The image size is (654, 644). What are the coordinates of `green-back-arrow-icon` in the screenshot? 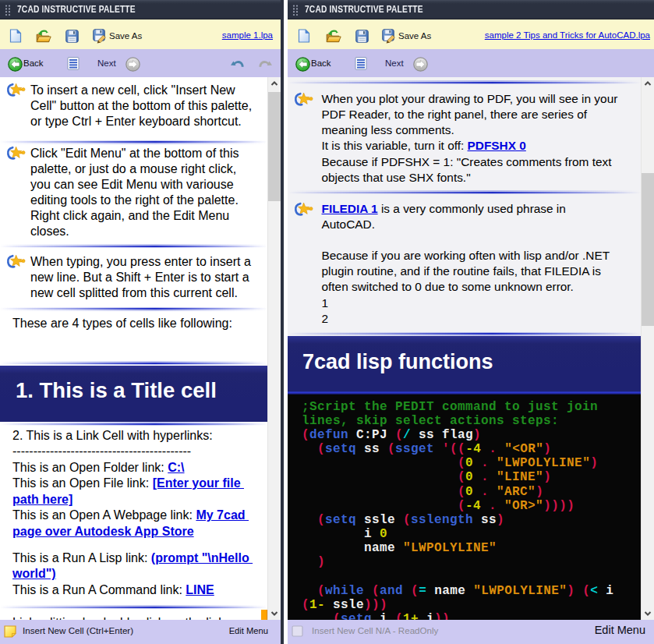 It's located at (302, 64).